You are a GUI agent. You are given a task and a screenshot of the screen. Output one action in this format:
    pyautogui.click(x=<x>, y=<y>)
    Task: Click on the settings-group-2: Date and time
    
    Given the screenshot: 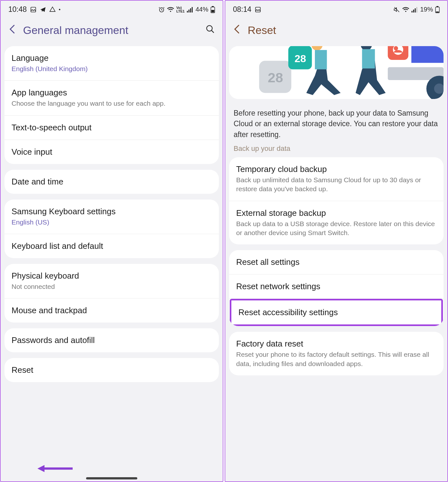 What is the action you would take?
    pyautogui.click(x=112, y=182)
    